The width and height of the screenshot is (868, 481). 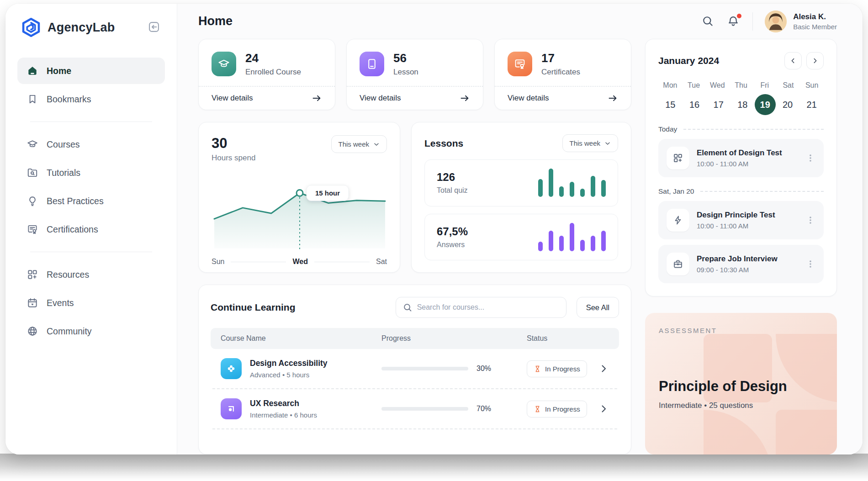 I want to click on event-card: Design Principle Test 10:00 - 11:00 AM, so click(x=741, y=220).